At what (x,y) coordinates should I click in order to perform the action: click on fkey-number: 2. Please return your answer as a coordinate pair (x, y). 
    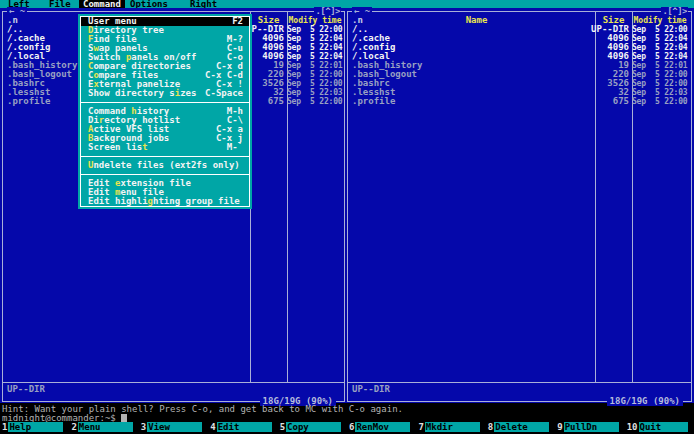
    Looking at the image, I should click on (73, 427).